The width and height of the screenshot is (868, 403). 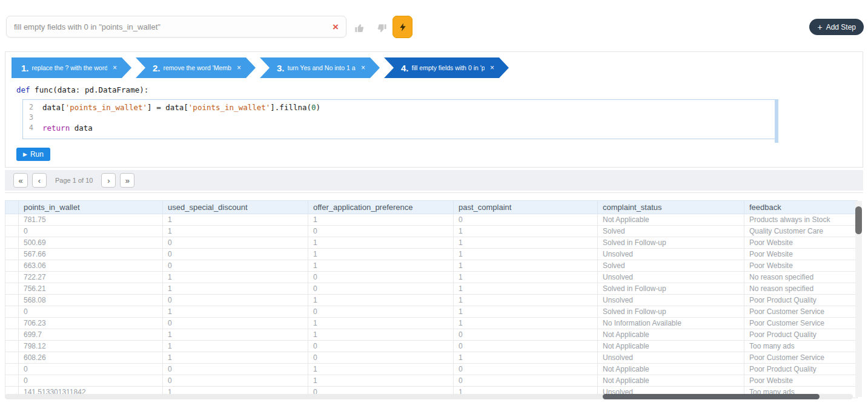 What do you see at coordinates (173, 27) in the screenshot?
I see `prompt-input` at bounding box center [173, 27].